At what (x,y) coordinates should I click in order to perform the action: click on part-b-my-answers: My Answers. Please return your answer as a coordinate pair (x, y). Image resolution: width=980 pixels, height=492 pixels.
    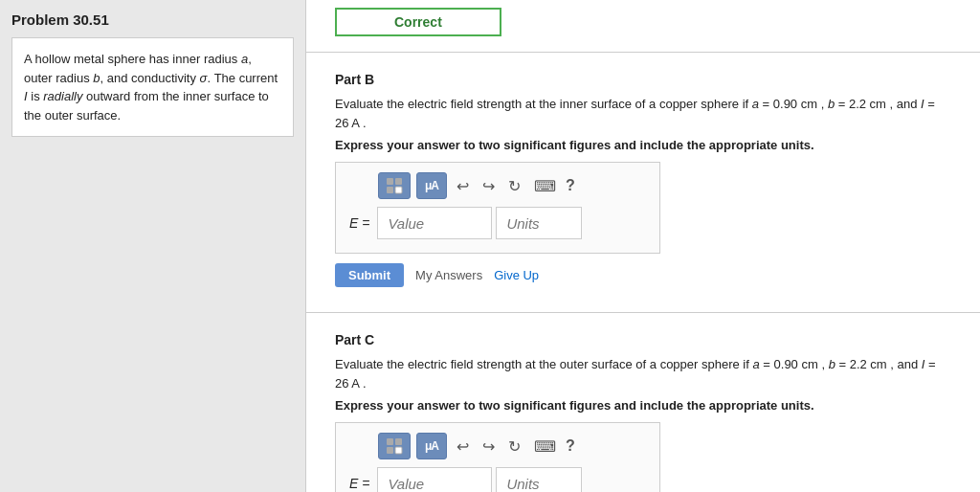
    Looking at the image, I should click on (449, 276).